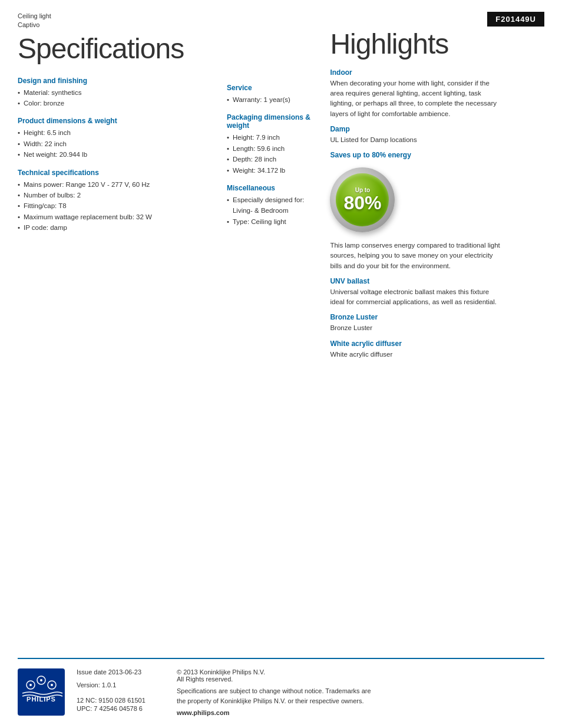  I want to click on diffuser-heading: White acrylic diffuser, so click(437, 344).